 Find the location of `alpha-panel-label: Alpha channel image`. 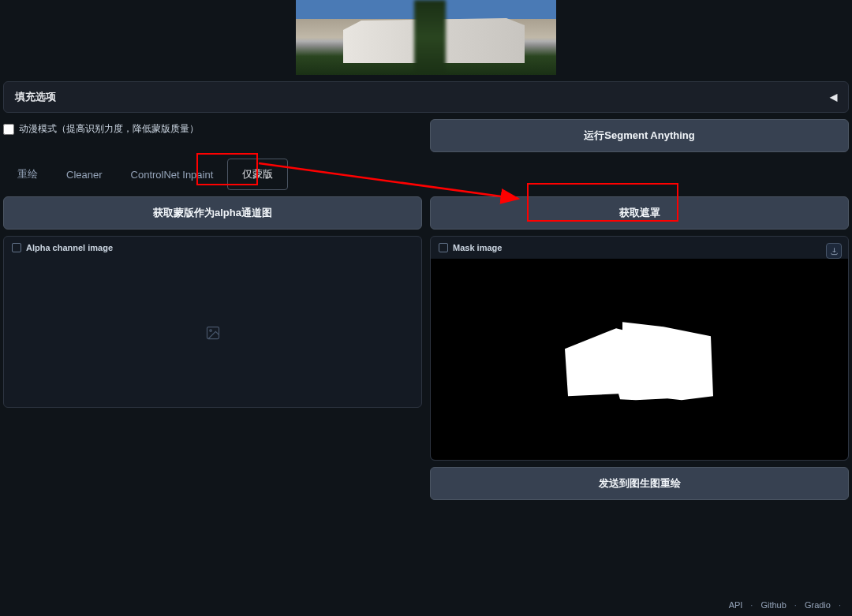

alpha-panel-label: Alpha channel image is located at coordinates (69, 248).